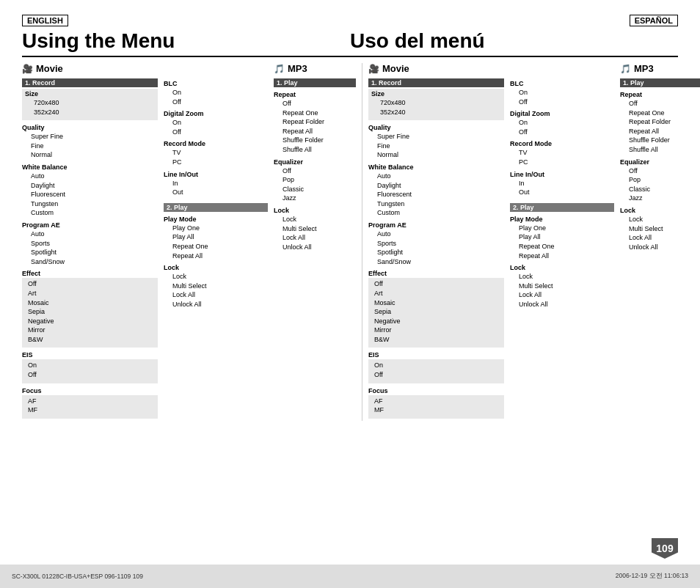 The height and width of the screenshot is (588, 700). I want to click on list-item: Negative, so click(437, 321).